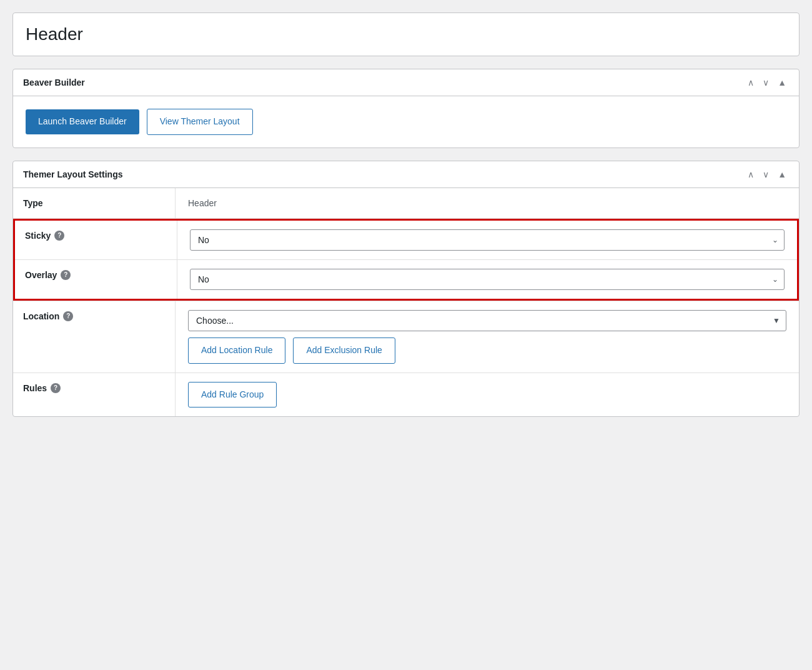 The height and width of the screenshot is (670, 812). I want to click on add-exclusion-rule-button: Add Exclusion Rule, so click(344, 351).